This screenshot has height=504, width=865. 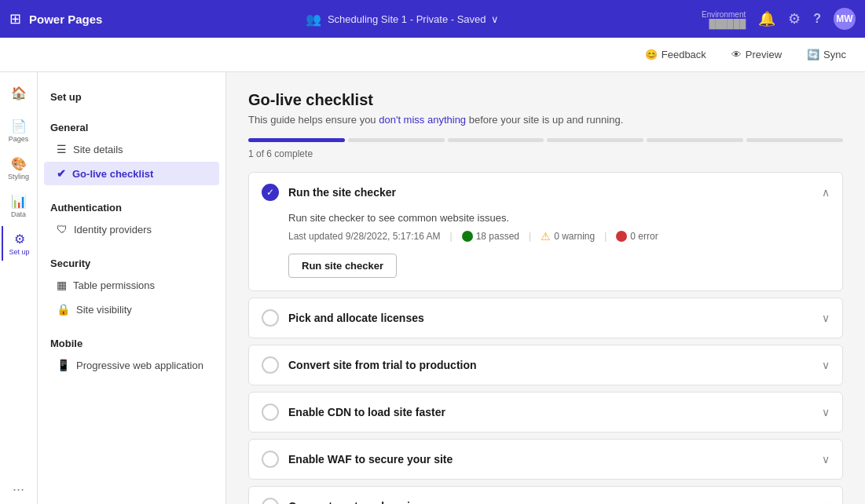 I want to click on sync-icon: 🔄, so click(x=813, y=55).